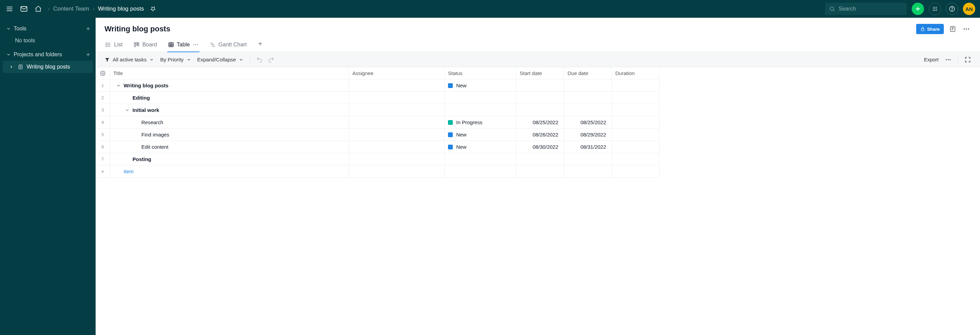  What do you see at coordinates (935, 9) in the screenshot?
I see `apps-button` at bounding box center [935, 9].